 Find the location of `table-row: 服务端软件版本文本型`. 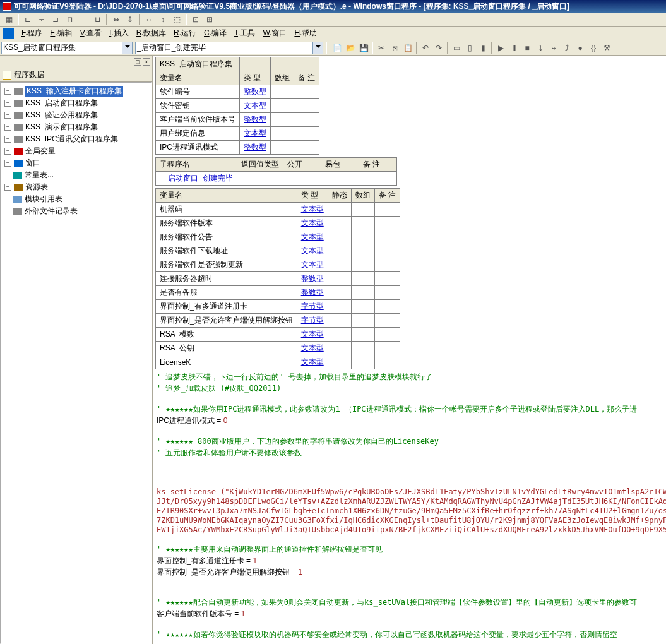

table-row: 服务端软件版本文本型 is located at coordinates (278, 224).